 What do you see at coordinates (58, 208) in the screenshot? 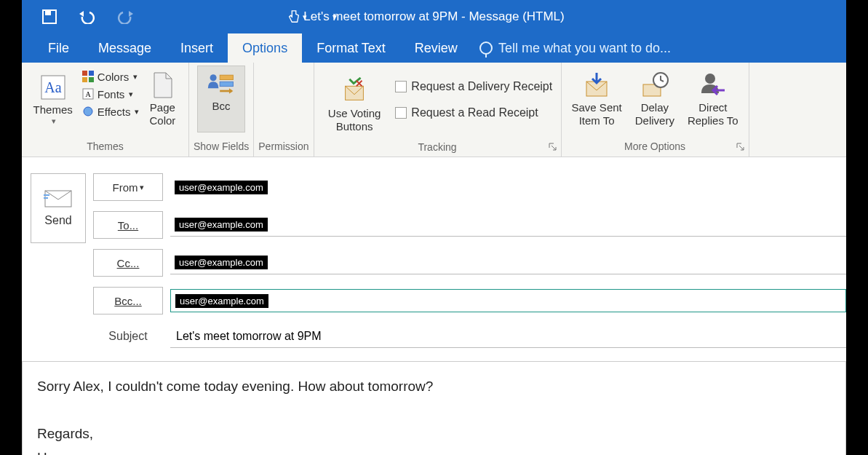
I see `send-button: Send` at bounding box center [58, 208].